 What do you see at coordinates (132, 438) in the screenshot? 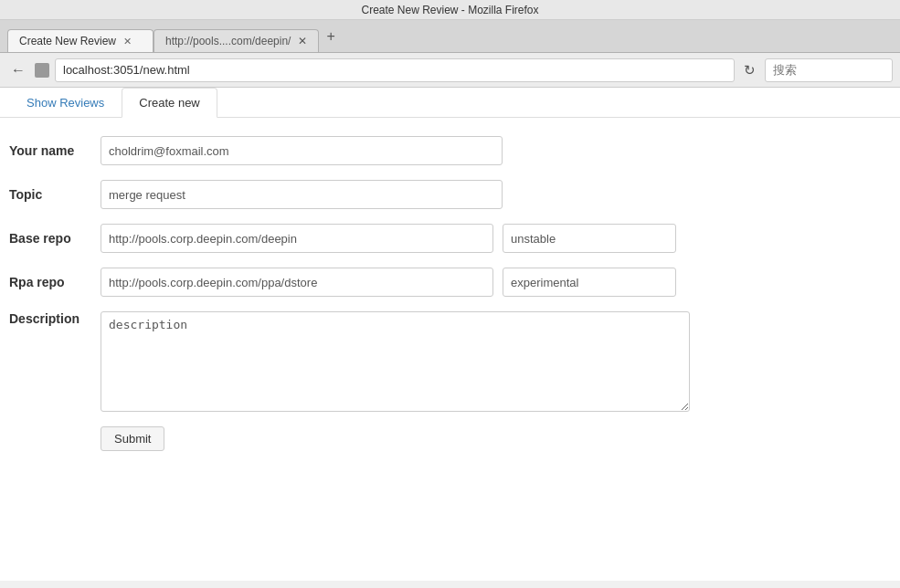
I see `submit-button: Submit` at bounding box center [132, 438].